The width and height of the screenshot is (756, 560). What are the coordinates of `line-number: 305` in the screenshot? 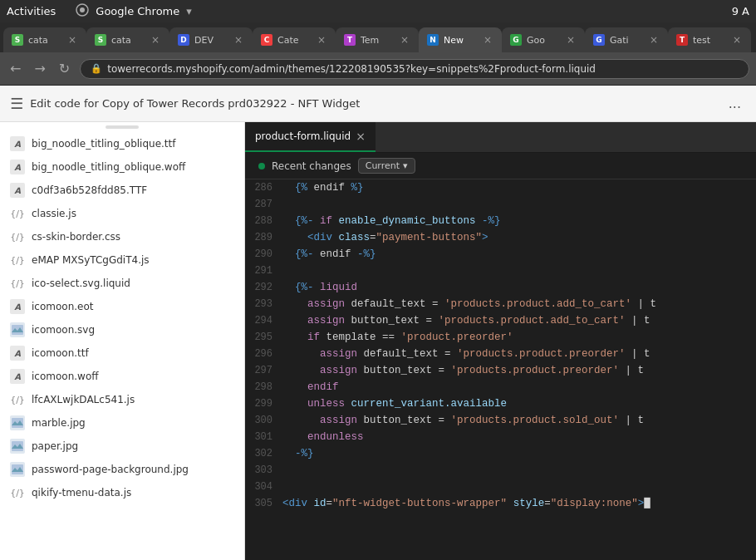 It's located at (264, 504).